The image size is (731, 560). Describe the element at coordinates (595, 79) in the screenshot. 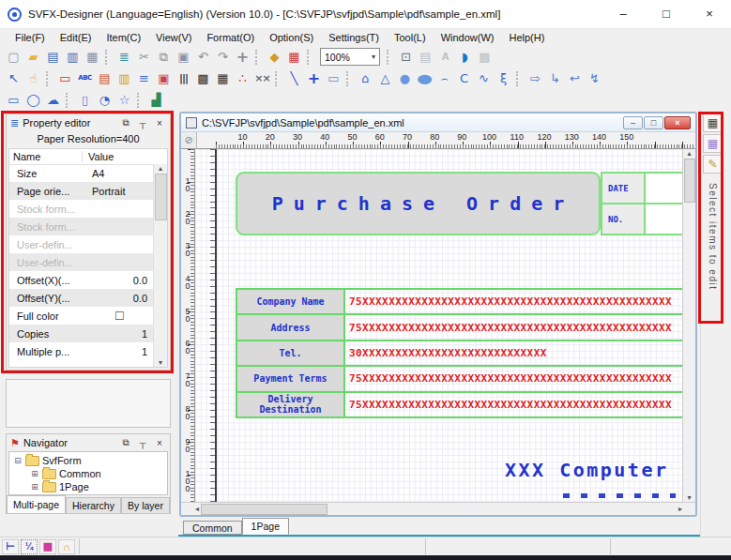

I see `curved-arrow-icon: ↯` at that location.